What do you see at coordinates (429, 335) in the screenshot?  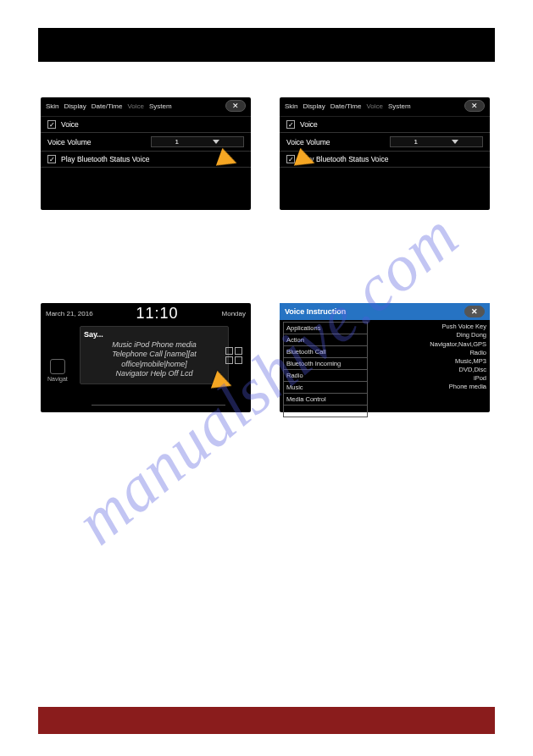 I see `vi-cmd: Ding Dong` at bounding box center [429, 335].